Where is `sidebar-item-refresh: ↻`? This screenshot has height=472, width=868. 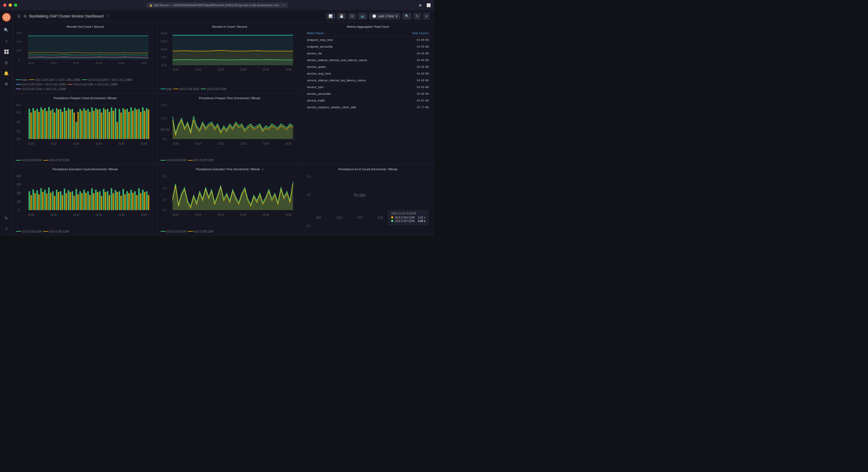
sidebar-item-refresh: ↻ is located at coordinates (6, 218).